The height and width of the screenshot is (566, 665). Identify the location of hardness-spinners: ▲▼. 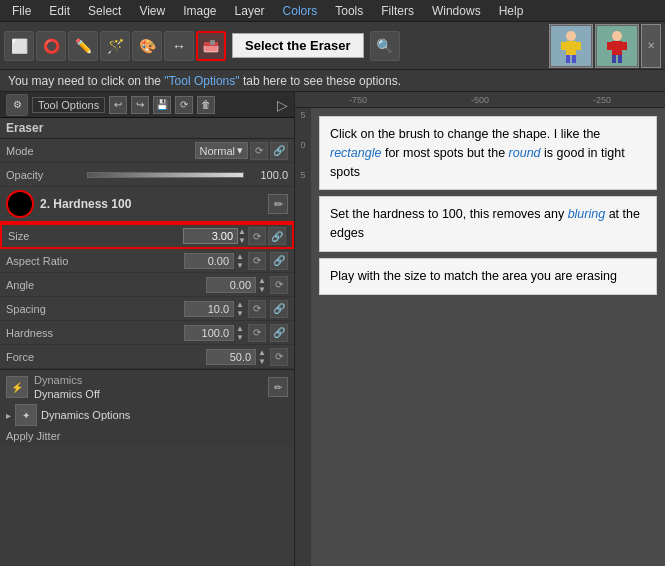
(240, 333).